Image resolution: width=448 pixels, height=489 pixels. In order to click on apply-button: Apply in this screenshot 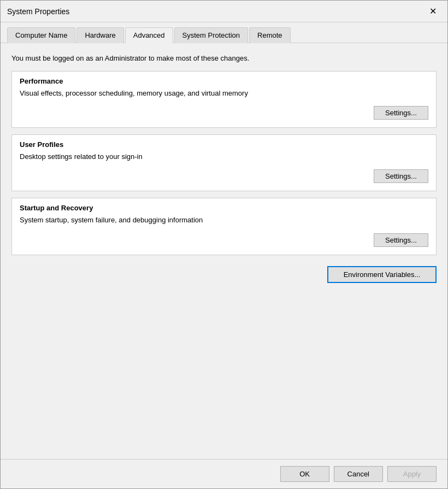, I will do `click(412, 474)`.